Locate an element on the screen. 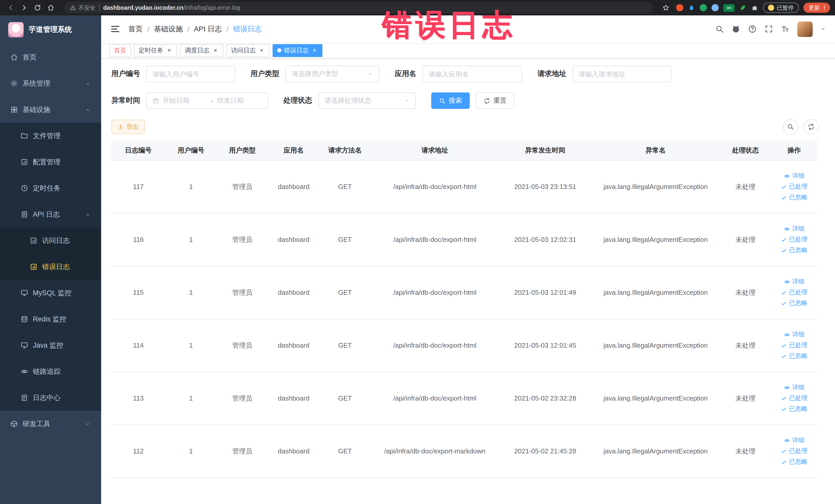 The width and height of the screenshot is (835, 504). sidebar-item-system-management: 系统管理 is located at coordinates (50, 83).